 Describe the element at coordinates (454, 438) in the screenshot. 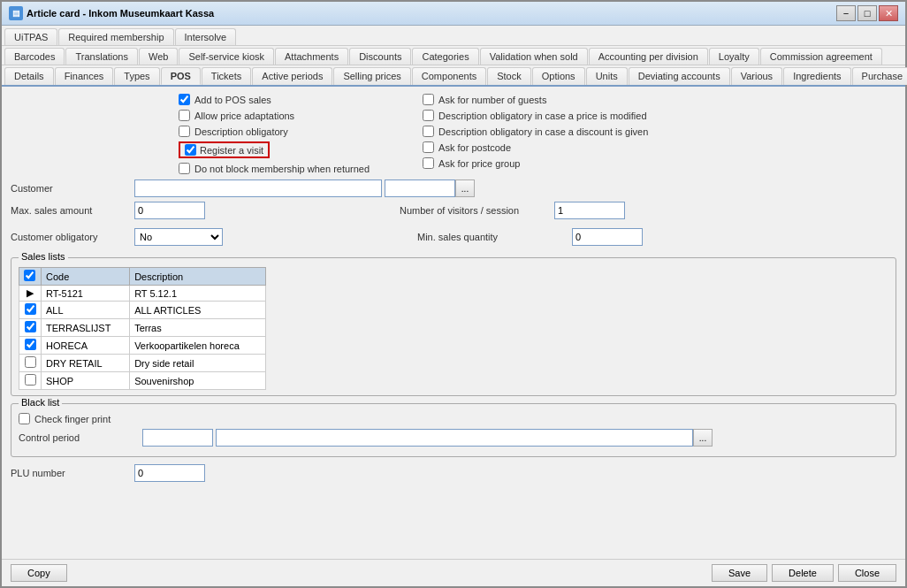

I see `control-period-input2` at that location.